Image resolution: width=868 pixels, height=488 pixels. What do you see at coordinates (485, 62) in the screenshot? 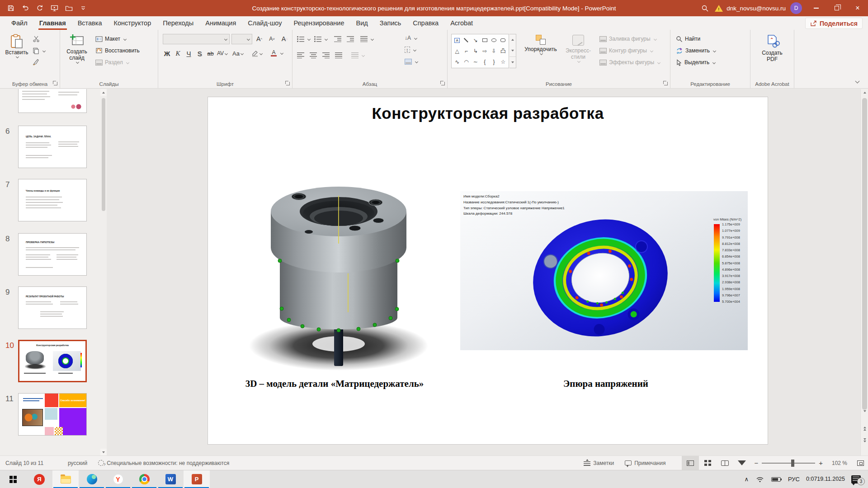
I see `shape-brace-left-icon: {` at bounding box center [485, 62].